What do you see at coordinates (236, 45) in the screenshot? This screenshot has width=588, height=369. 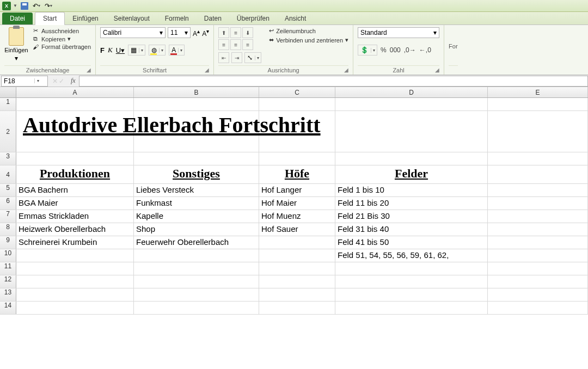 I see `align-center-button: ≡` at bounding box center [236, 45].